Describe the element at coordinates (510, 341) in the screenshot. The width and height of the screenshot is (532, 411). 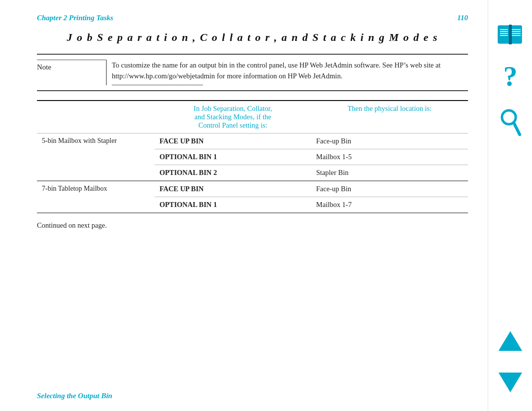
I see `prev-page-button` at that location.